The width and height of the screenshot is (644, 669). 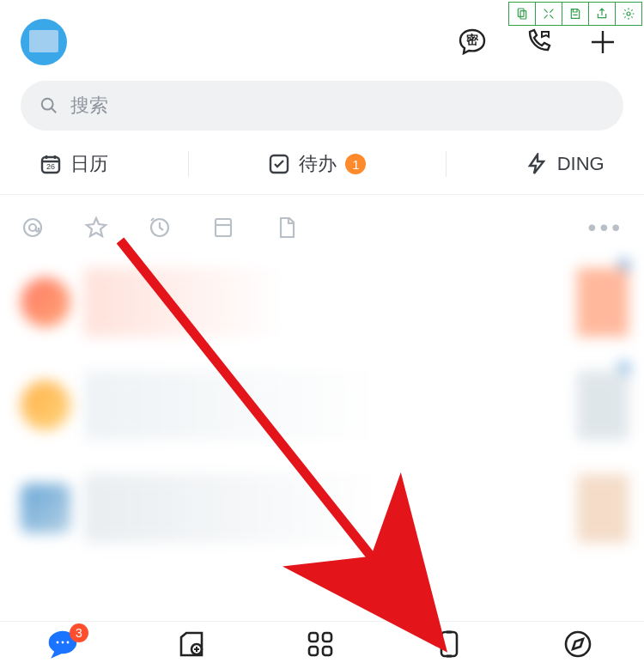 I want to click on nav-messages-badge: 3, so click(x=79, y=633).